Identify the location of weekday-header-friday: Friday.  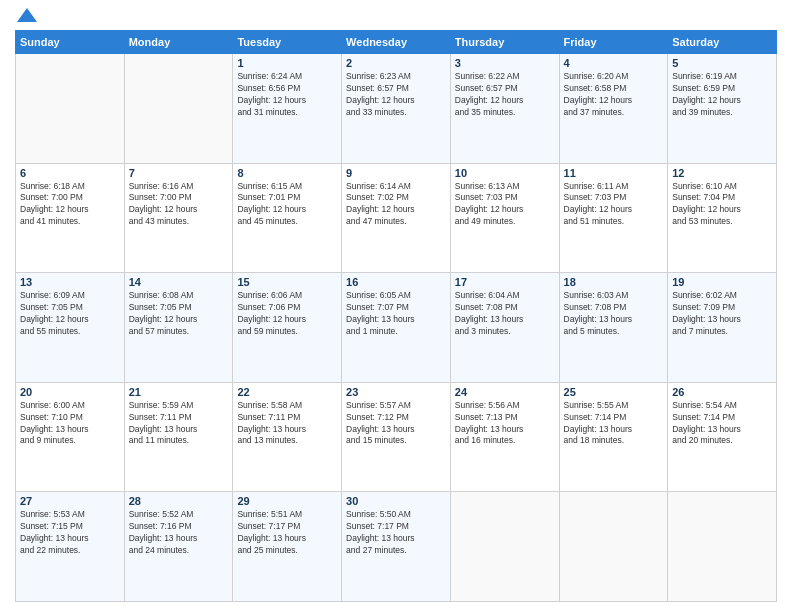
(614, 42).